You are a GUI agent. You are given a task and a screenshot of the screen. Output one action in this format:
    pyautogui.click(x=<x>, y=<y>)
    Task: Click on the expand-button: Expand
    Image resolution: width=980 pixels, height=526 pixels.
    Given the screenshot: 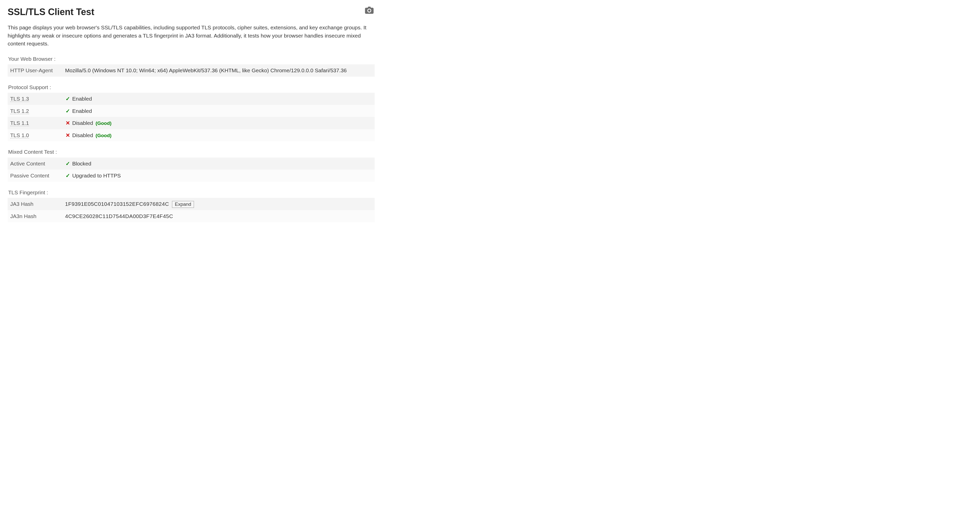 What is the action you would take?
    pyautogui.click(x=183, y=204)
    